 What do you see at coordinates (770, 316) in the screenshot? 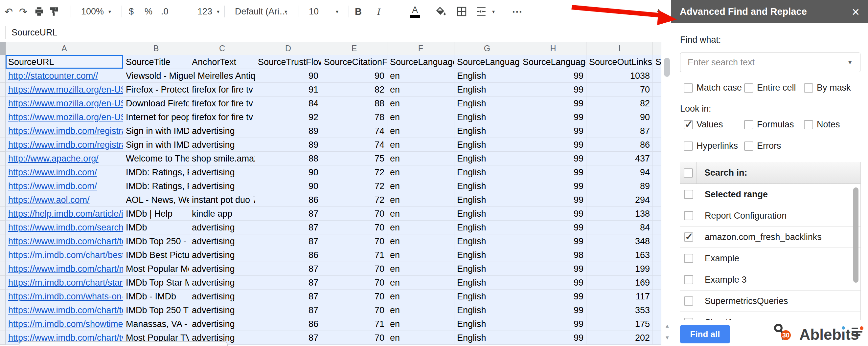
I see `list-item: Sheet1` at bounding box center [770, 316].